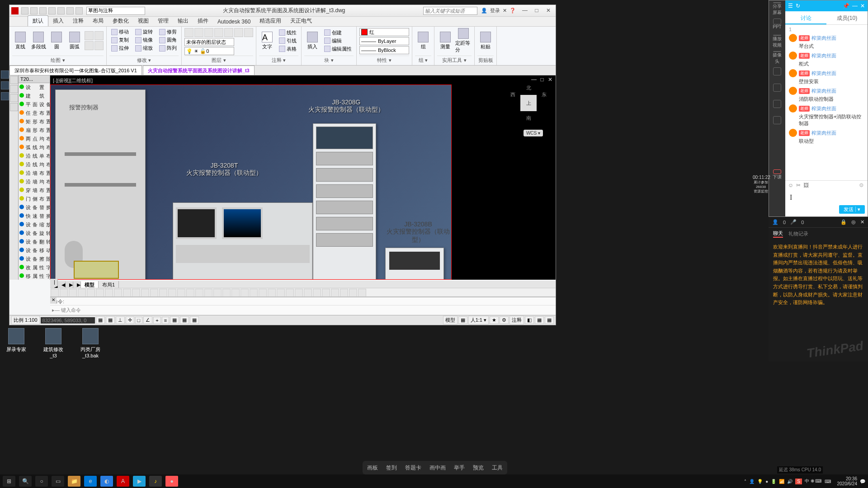 Image resolution: width=868 pixels, height=488 pixels. What do you see at coordinates (459, 468) in the screenshot?
I see `collab-raise-hand: 举手` at bounding box center [459, 468].